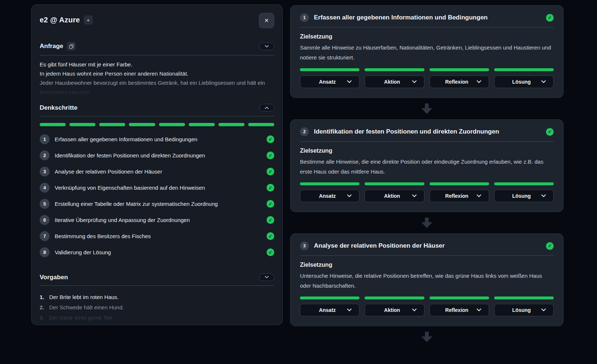 The image size is (597, 364). Describe the element at coordinates (267, 108) in the screenshot. I see `denkschritte-collapse-button` at that location.